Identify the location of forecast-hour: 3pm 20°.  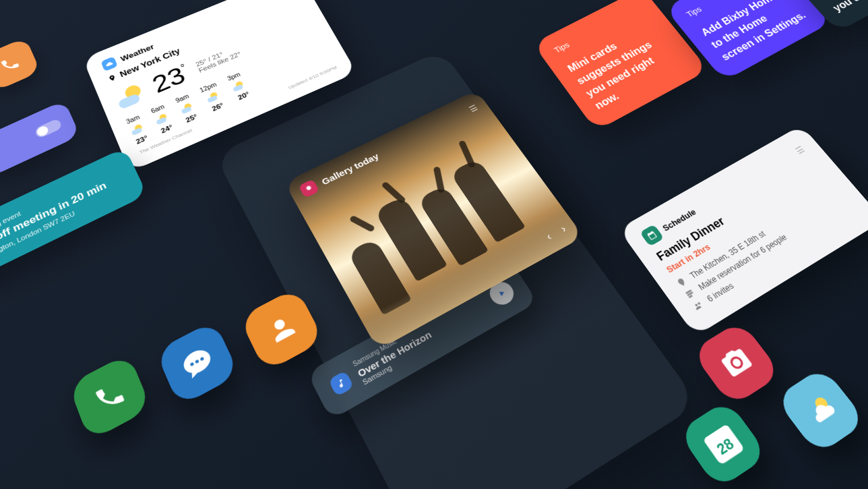
(239, 86).